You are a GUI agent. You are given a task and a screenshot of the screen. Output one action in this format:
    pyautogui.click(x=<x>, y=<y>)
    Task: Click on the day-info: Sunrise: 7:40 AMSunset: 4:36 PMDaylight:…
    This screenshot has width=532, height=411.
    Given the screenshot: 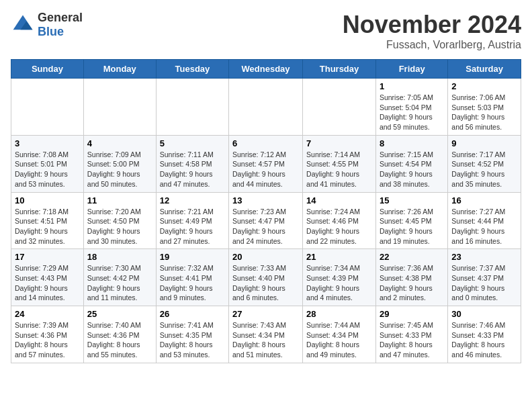 What is the action you would take?
    pyautogui.click(x=120, y=340)
    